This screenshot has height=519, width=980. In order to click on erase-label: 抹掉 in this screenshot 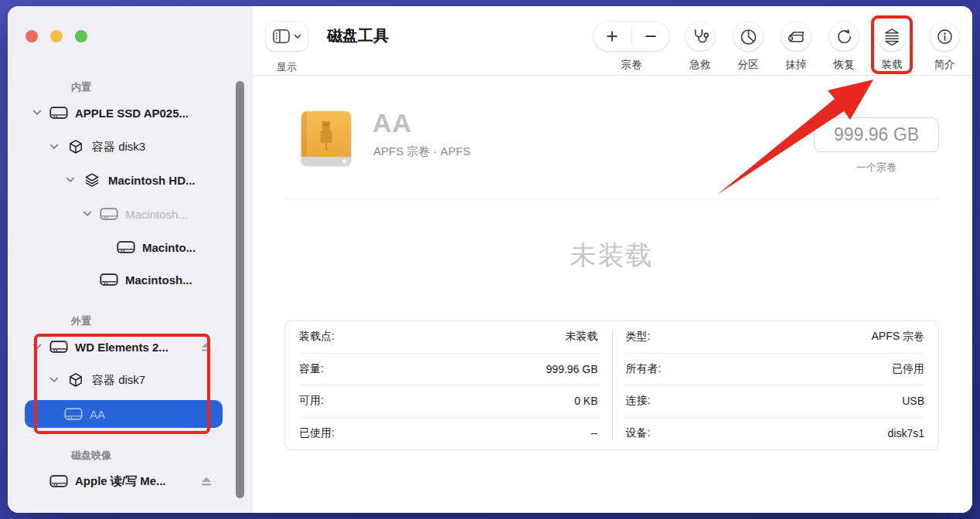, I will do `click(796, 65)`.